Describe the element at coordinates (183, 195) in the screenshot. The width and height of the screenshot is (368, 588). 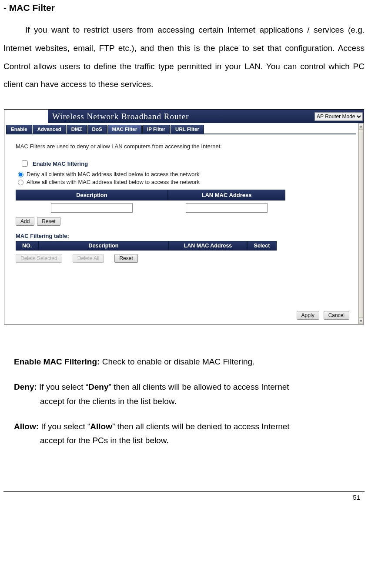
I see `entry-header-row: Description LAN MAC Address` at that location.